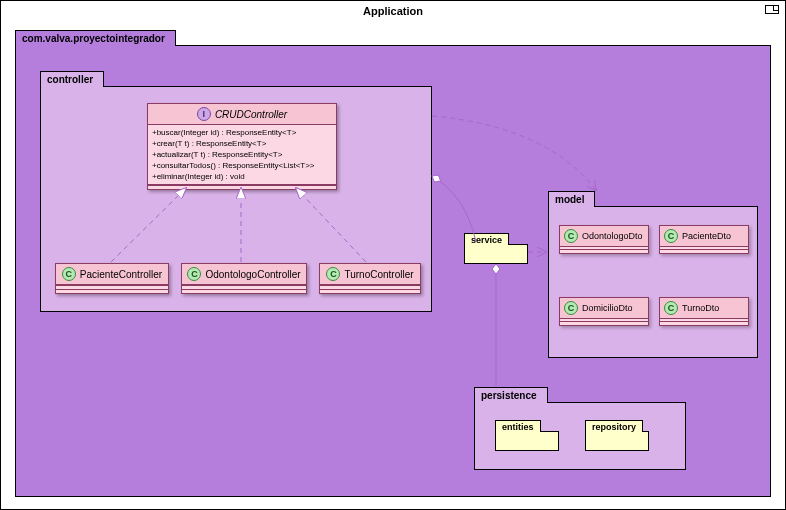  What do you see at coordinates (772, 10) in the screenshot?
I see `frame-icon` at bounding box center [772, 10].